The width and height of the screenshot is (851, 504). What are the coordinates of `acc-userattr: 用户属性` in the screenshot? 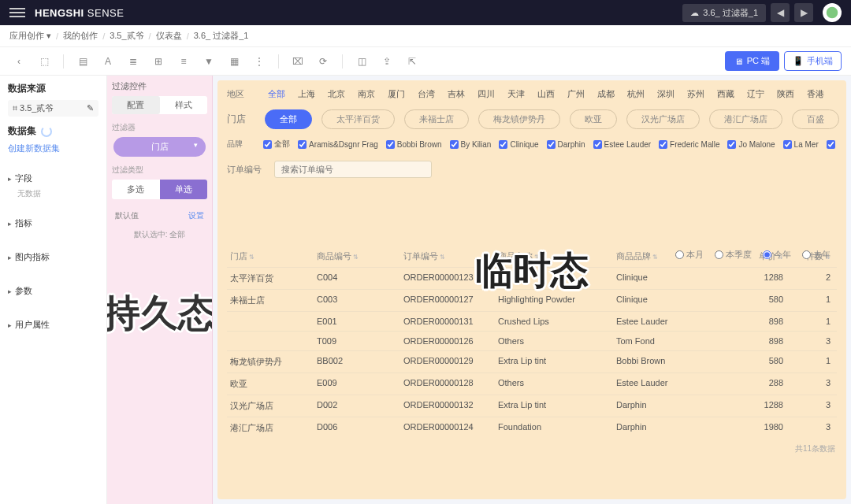 It's located at (54, 324).